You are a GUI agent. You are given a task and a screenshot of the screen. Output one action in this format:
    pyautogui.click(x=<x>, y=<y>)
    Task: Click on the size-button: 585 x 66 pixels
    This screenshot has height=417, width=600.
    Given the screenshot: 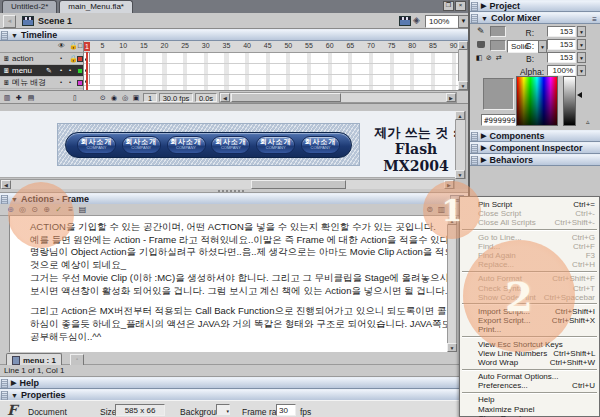 What is the action you would take?
    pyautogui.click(x=140, y=410)
    